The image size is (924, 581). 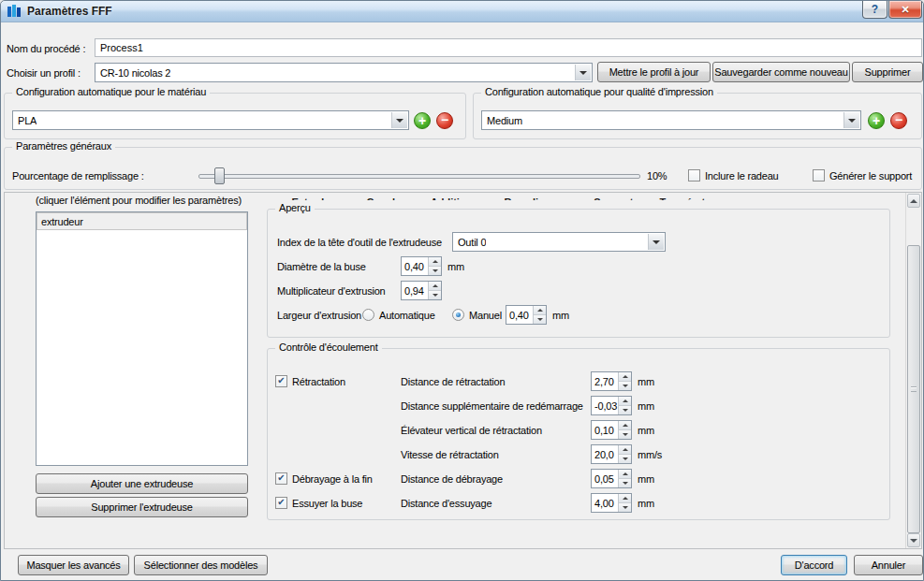 I want to click on infill-percentage-label: Pourcentage de remplissage :, so click(x=79, y=176).